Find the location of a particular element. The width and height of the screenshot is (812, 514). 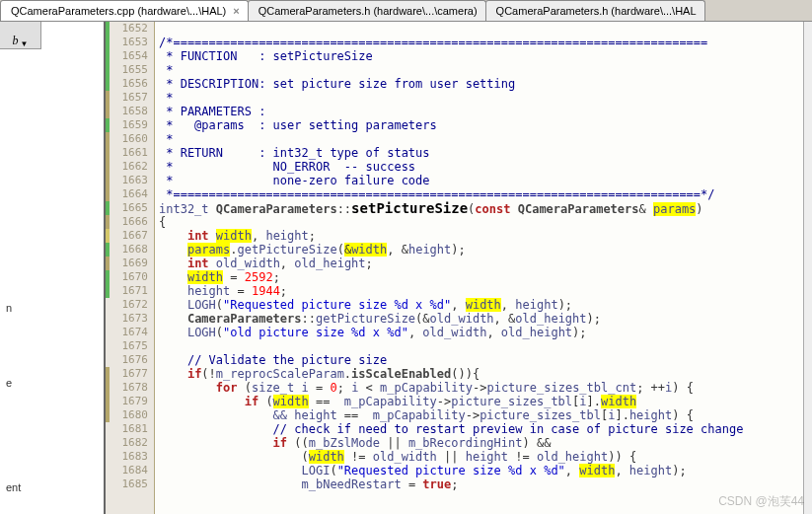

code-line: m_bNeedRestart = true; is located at coordinates (481, 484).